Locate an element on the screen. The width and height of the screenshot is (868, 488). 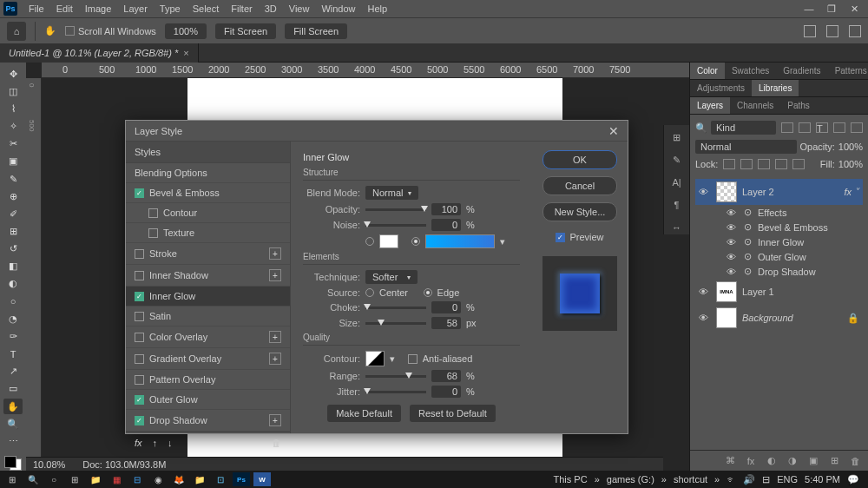
search-icon is located at coordinates (810, 31).